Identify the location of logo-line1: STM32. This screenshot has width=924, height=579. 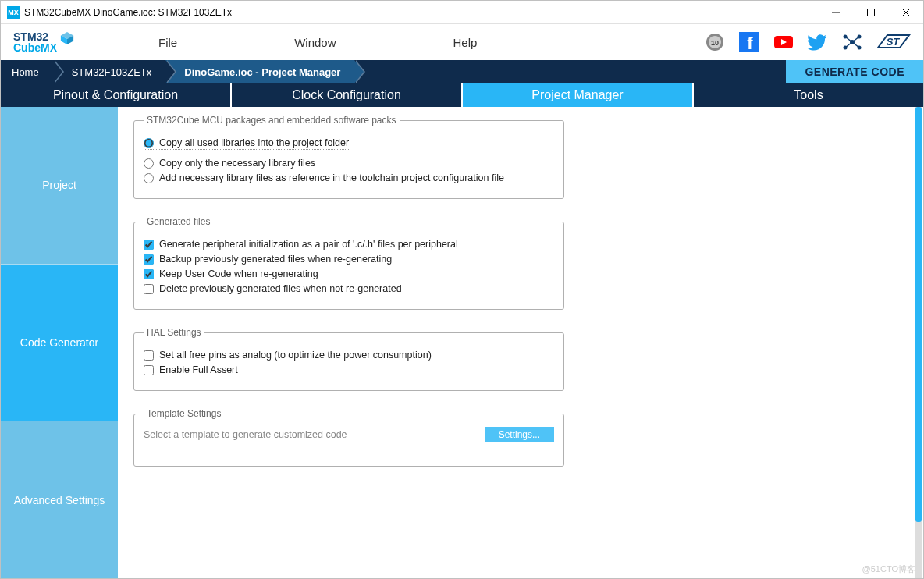
(31, 37).